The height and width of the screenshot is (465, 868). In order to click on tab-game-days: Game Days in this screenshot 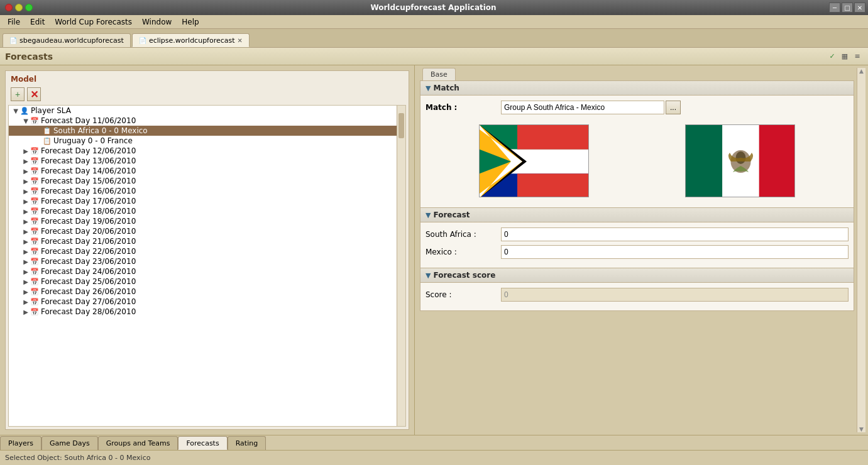, I will do `click(70, 443)`.